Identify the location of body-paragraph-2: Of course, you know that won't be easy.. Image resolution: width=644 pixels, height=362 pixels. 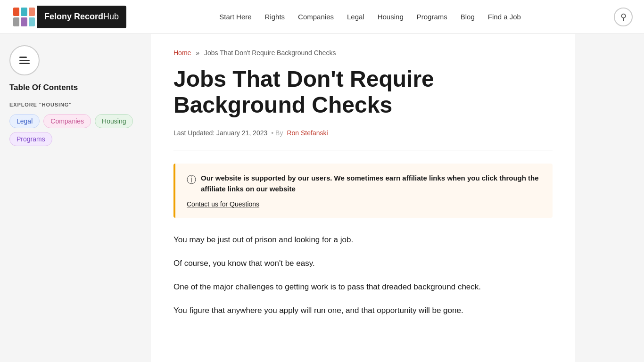
(363, 263).